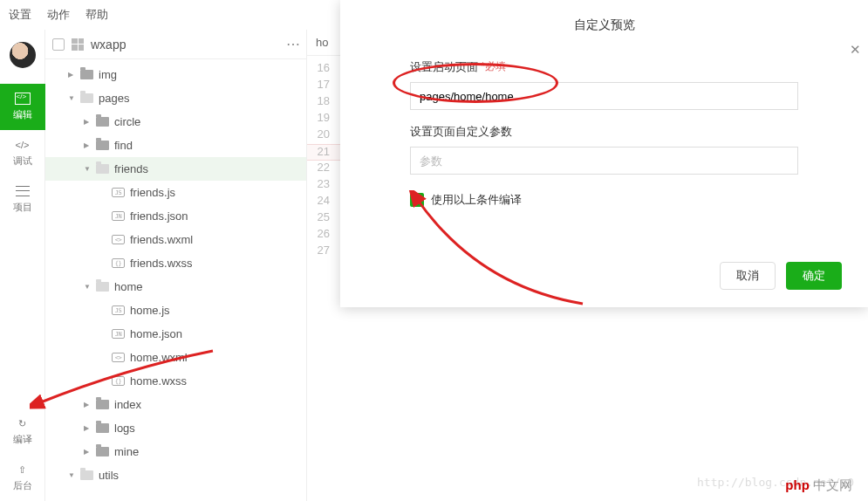  What do you see at coordinates (176, 428) in the screenshot?
I see `folder-logs: ▶logs` at bounding box center [176, 428].